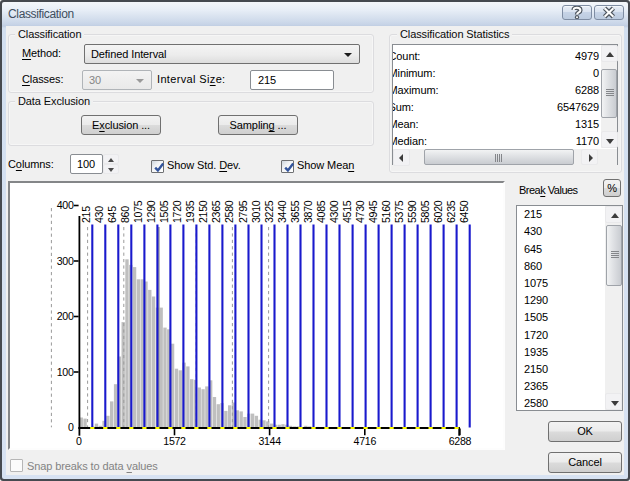 Image resolution: width=630 pixels, height=481 pixels. What do you see at coordinates (99, 214) in the screenshot?
I see `svg-text: 430` at bounding box center [99, 214].